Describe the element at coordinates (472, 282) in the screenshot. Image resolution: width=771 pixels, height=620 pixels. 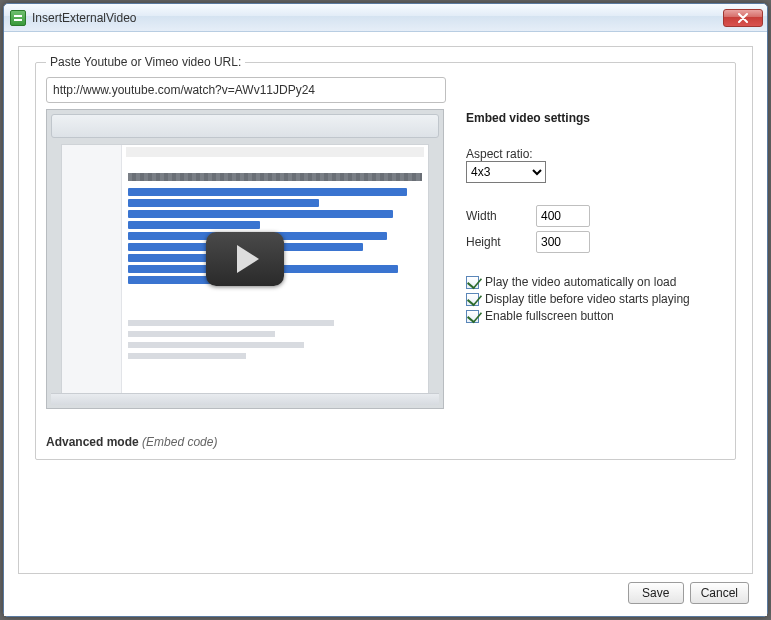
I see `autoplay-checkbox` at that location.